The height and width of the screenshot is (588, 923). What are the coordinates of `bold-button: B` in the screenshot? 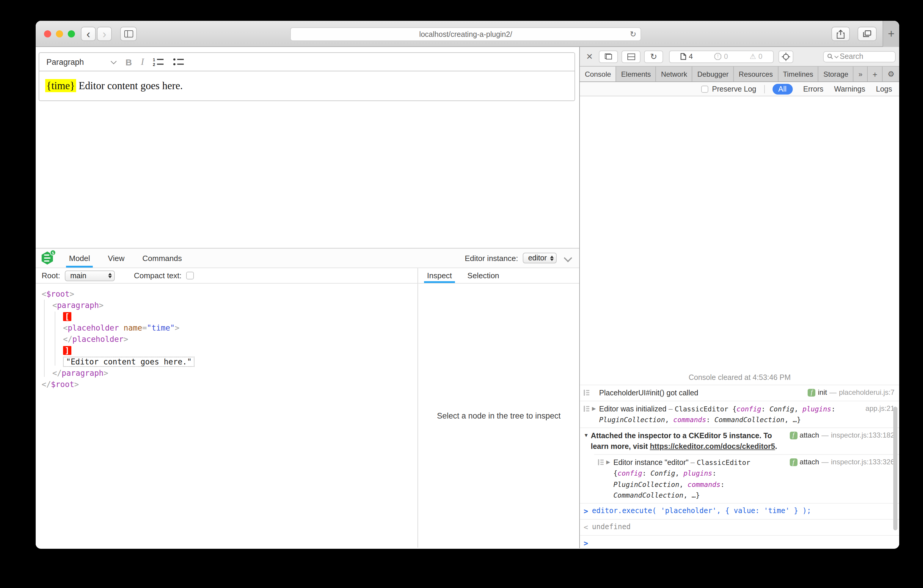 It's located at (129, 62).